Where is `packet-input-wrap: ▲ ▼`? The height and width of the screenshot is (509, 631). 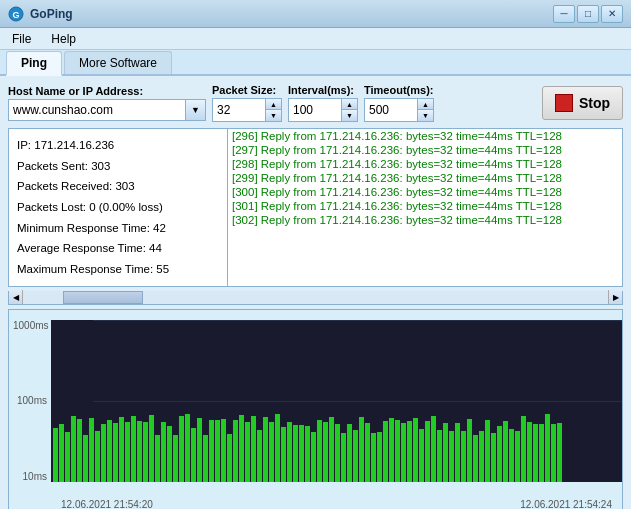
packet-input-wrap: ▲ ▼ is located at coordinates (247, 110).